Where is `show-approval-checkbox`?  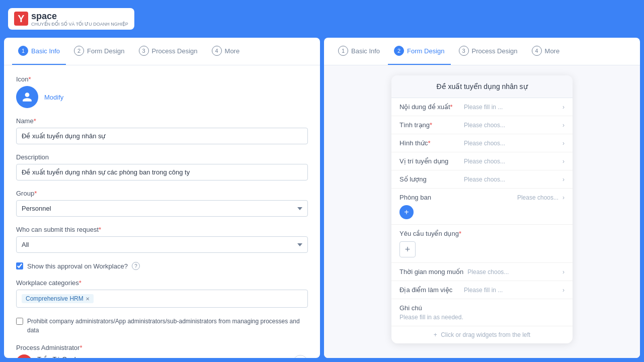
show-approval-checkbox is located at coordinates (20, 266).